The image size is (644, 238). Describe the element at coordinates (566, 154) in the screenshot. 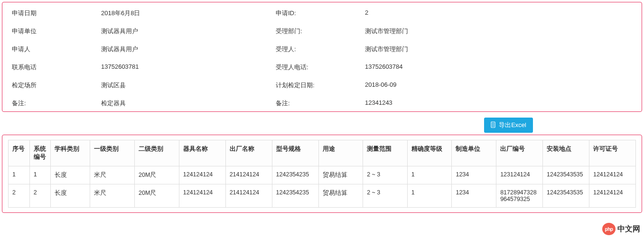

I see `th-install-loc: 安装地点` at that location.